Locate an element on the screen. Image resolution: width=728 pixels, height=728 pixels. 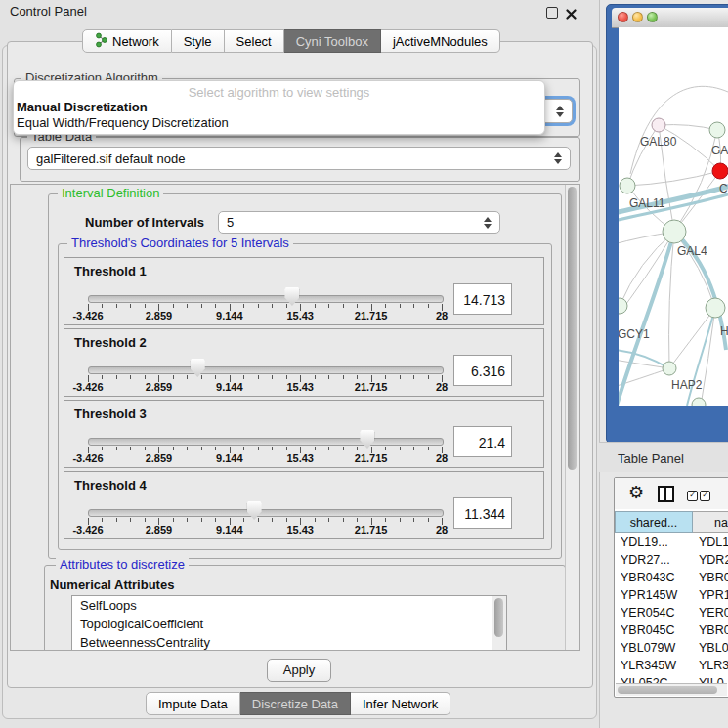
network-node-gal11 is located at coordinates (627, 186).